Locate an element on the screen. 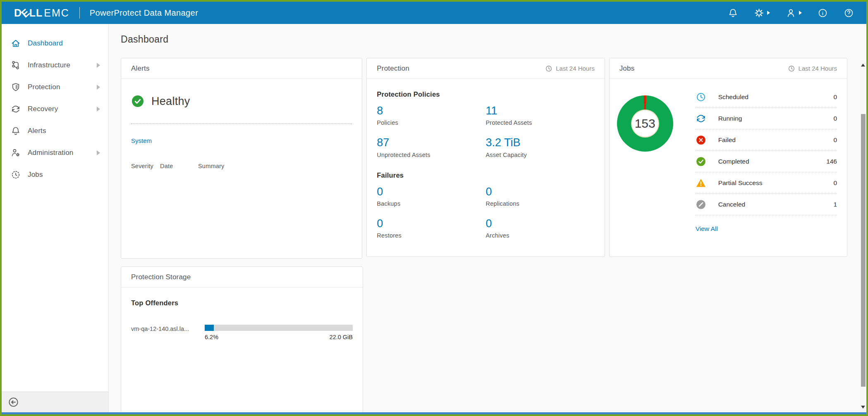 This screenshot has height=416, width=868. network-nodes-icon is located at coordinates (16, 65).